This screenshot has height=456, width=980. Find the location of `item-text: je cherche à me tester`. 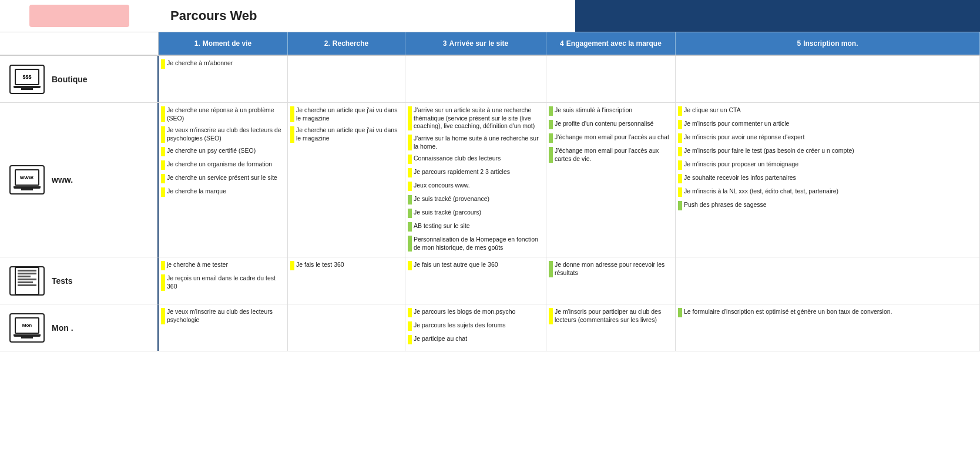

item-text: je cherche à me tester is located at coordinates (197, 266).